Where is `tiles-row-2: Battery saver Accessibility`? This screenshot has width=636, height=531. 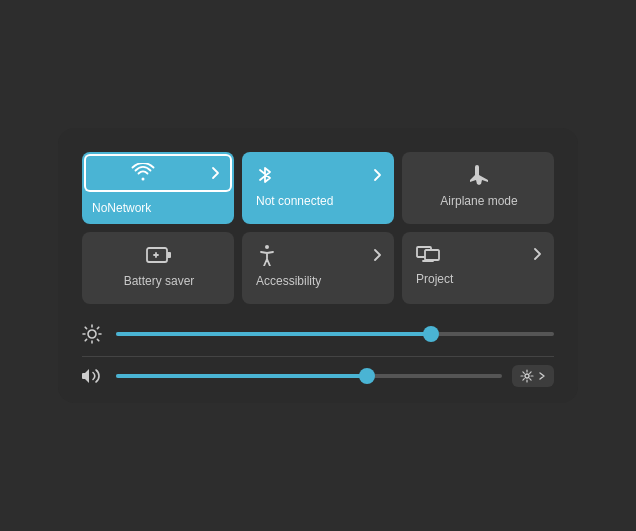
tiles-row-2: Battery saver Accessibility is located at coordinates (318, 268).